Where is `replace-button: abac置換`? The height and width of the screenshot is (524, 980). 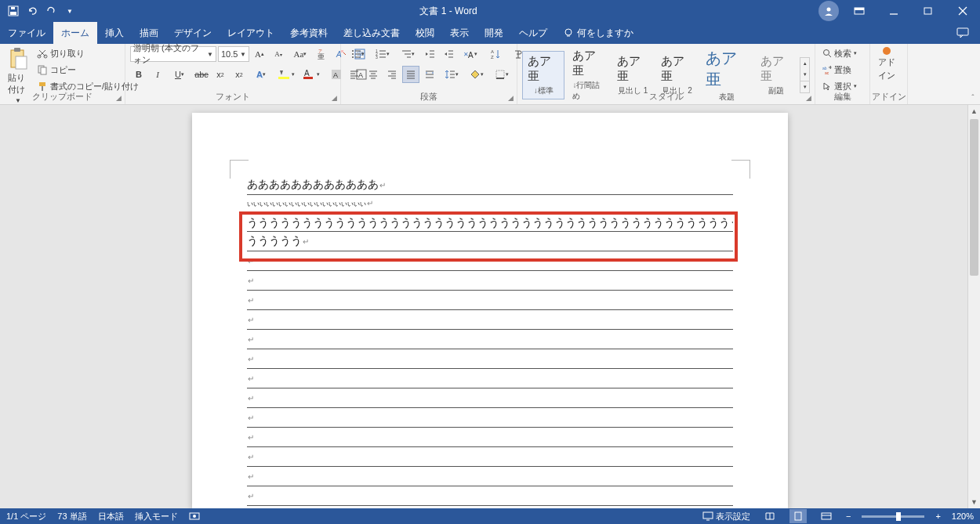
replace-button: abac置換 is located at coordinates (840, 70).